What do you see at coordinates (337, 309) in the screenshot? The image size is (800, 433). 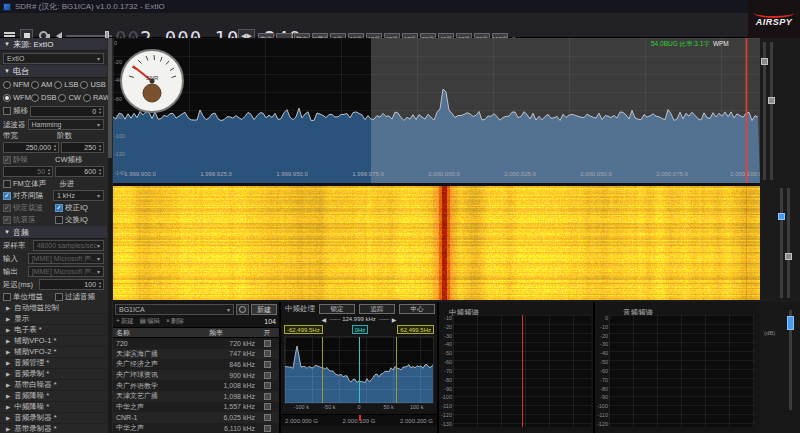 I see `lock-button: 锁定` at bounding box center [337, 309].